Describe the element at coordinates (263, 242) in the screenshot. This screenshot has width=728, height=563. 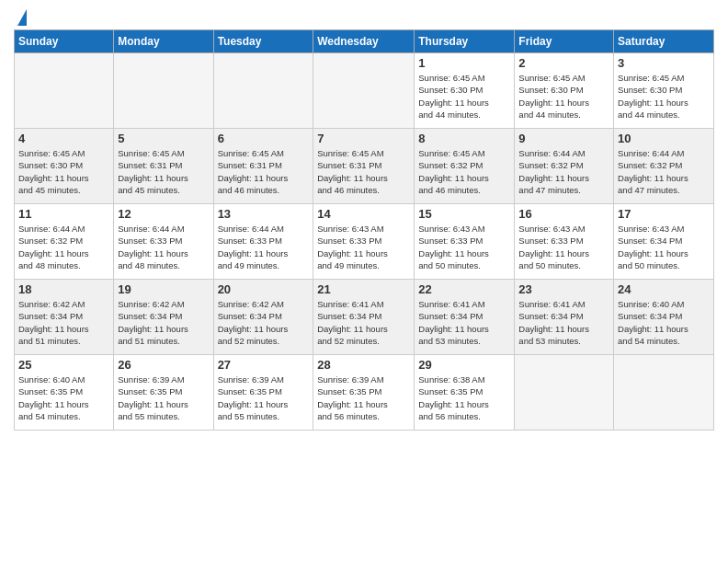
I see `calendar-cell: 13Sunrise: 6:44 AM Sunset: 6:33 PM Dayli…` at that location.